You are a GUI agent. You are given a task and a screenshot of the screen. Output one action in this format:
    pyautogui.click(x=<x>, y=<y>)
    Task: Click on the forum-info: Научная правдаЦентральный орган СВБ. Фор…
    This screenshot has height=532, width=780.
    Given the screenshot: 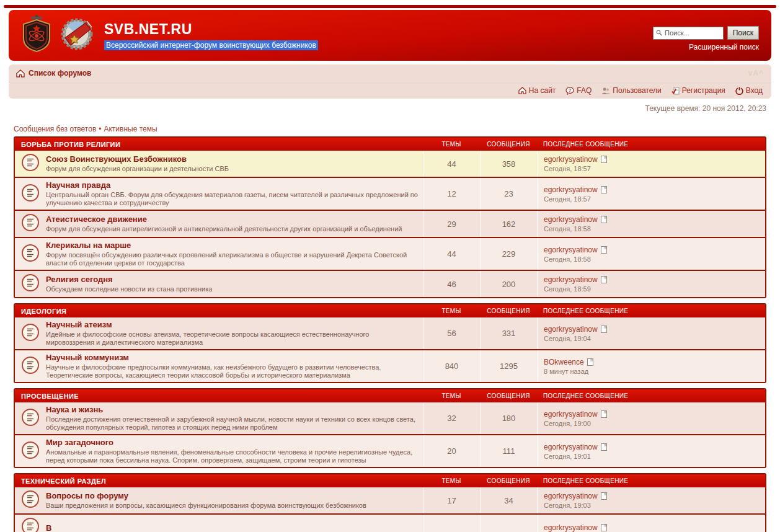 What is the action you would take?
    pyautogui.click(x=232, y=193)
    